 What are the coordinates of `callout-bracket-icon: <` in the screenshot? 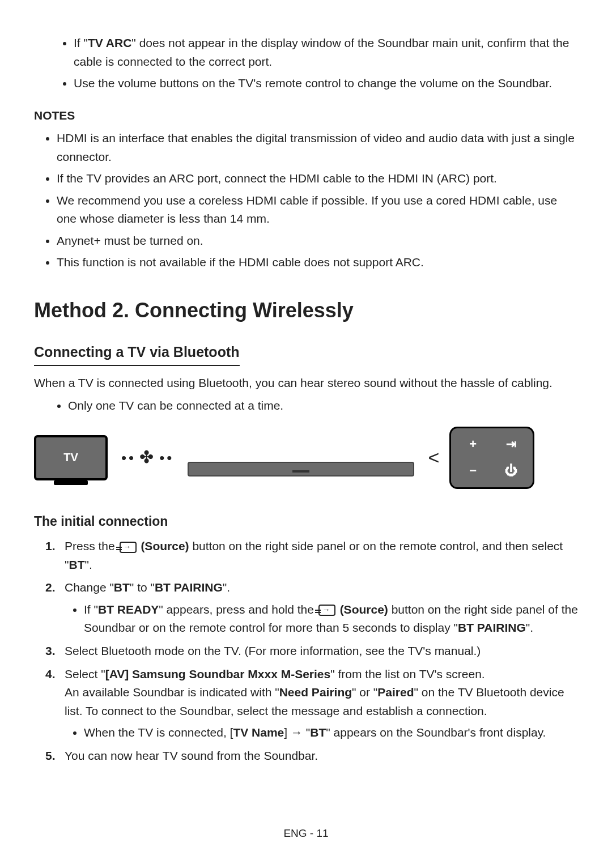 It's located at (434, 458).